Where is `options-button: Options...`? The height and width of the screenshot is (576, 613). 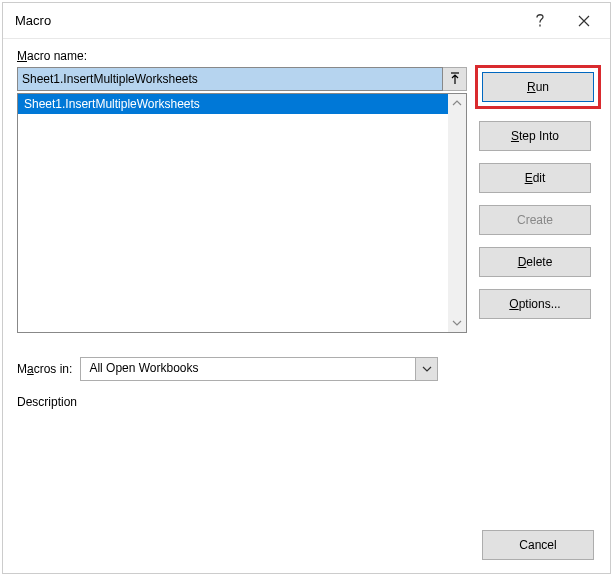
options-button: Options... is located at coordinates (535, 304).